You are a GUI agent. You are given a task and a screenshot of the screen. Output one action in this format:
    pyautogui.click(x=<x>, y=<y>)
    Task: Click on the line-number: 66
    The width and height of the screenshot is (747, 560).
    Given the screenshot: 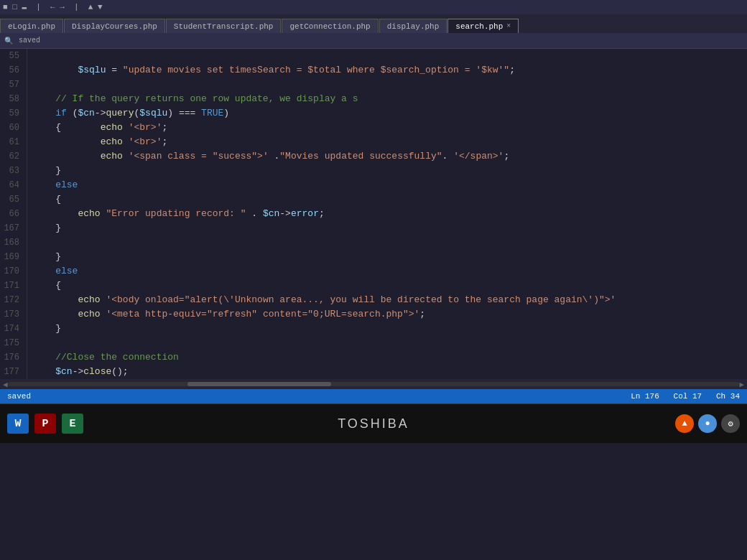 What is the action you would take?
    pyautogui.click(x=14, y=214)
    